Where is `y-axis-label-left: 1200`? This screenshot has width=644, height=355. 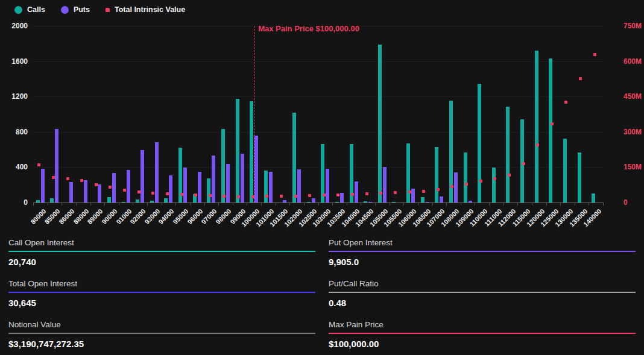
y-axis-label-left: 1200 is located at coordinates (14, 96).